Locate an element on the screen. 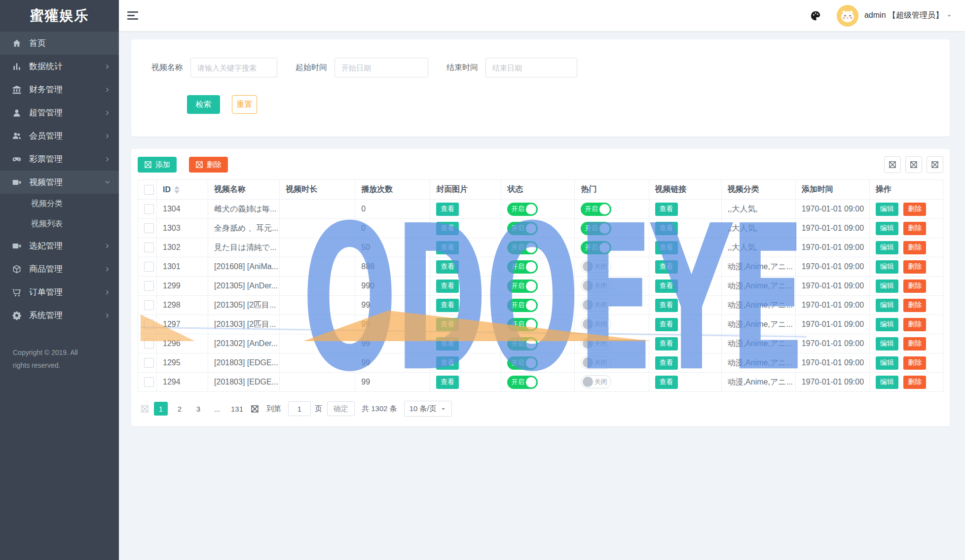  page-number-2: 2 is located at coordinates (180, 409).